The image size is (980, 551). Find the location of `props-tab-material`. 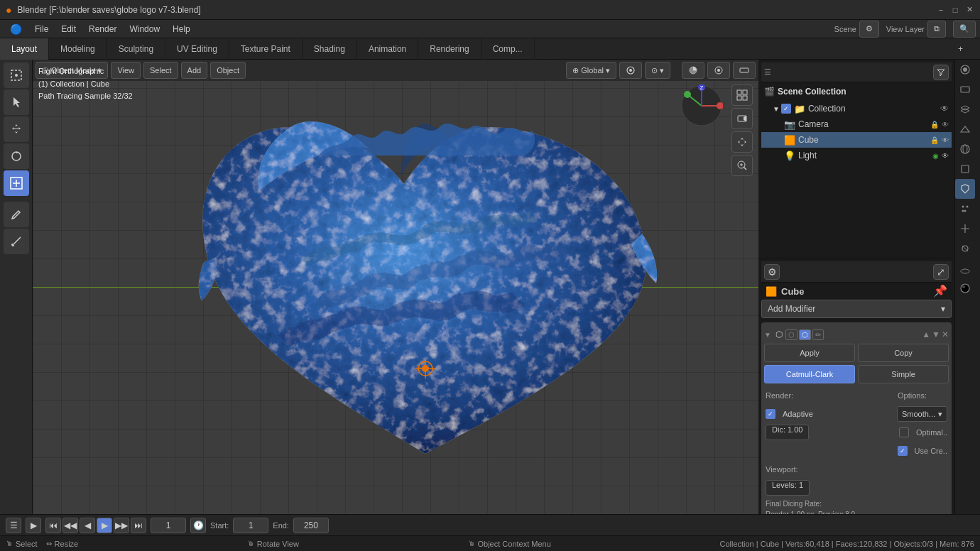

props-tab-material is located at coordinates (965, 288).